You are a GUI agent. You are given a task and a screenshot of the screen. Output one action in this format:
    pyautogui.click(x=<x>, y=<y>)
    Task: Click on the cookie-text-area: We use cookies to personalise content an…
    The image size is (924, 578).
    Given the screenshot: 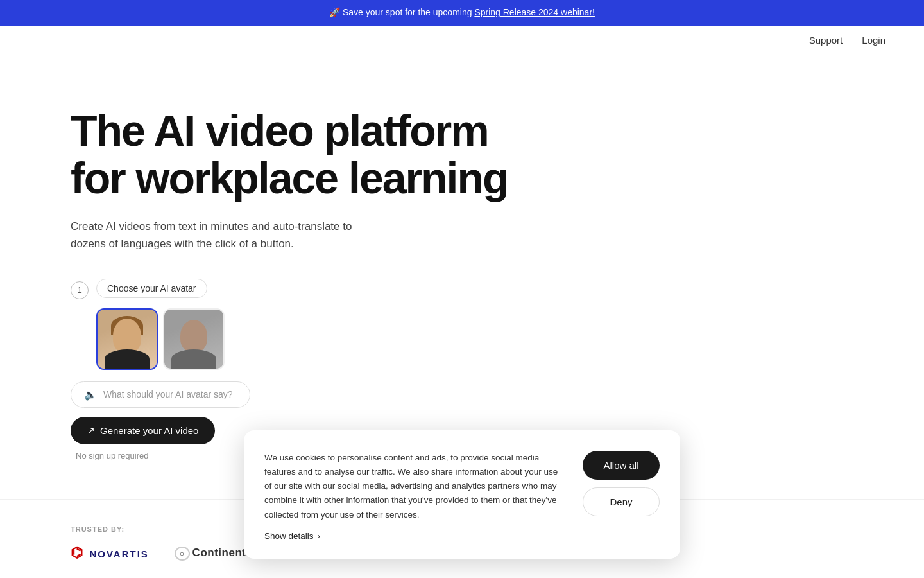 What is the action you would take?
    pyautogui.click(x=413, y=496)
    